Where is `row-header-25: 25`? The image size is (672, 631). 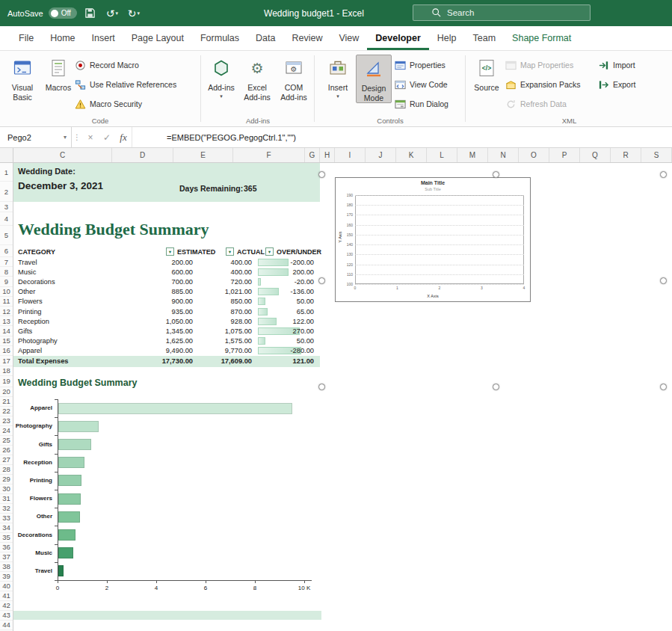 row-header-25: 25 is located at coordinates (6, 441).